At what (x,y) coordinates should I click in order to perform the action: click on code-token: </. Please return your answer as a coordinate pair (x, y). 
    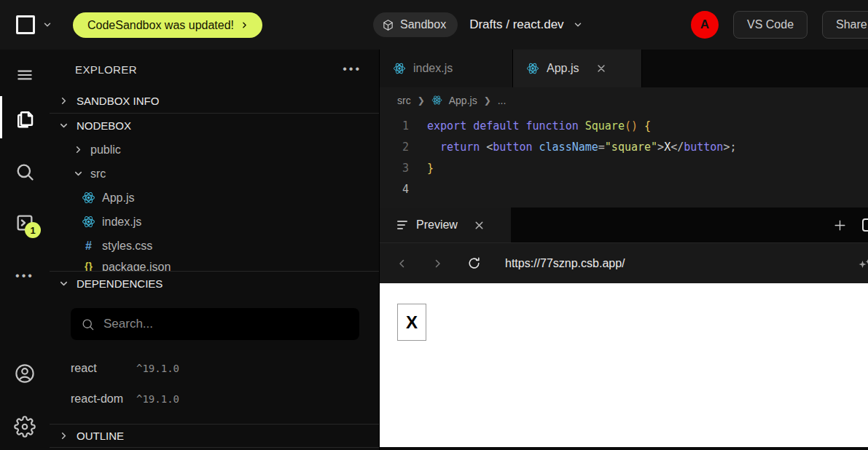
    Looking at the image, I should click on (677, 147).